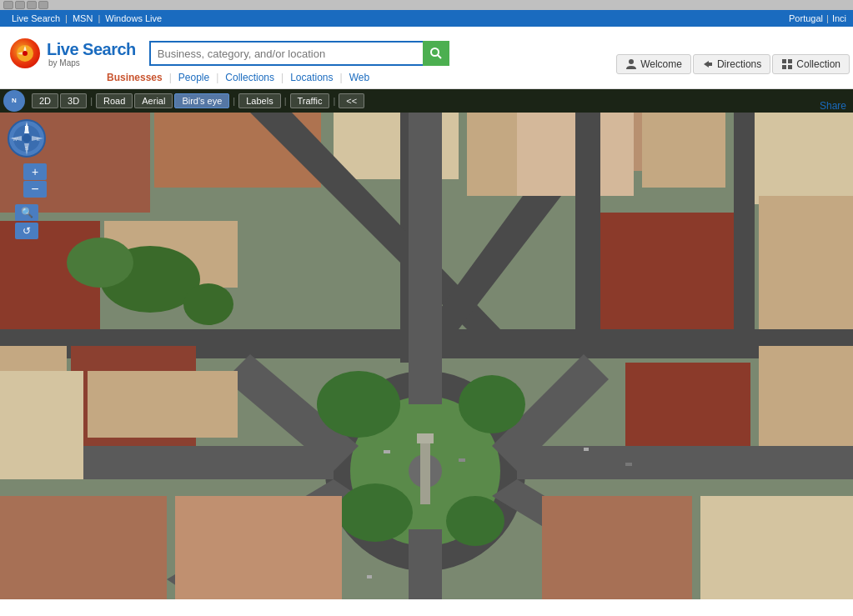 The image size is (853, 616). I want to click on collection-icon, so click(787, 64).